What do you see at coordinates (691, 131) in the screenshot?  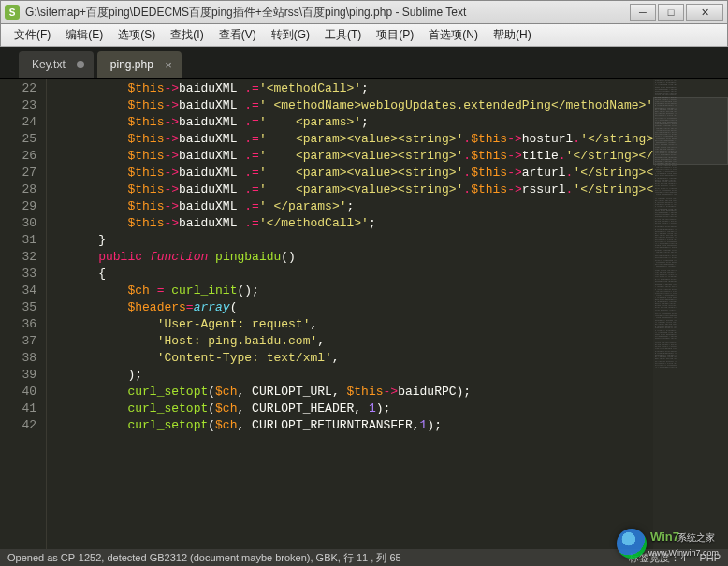 I see `minimap-viewport` at bounding box center [691, 131].